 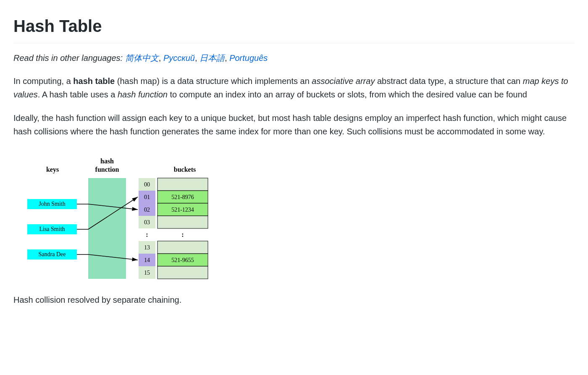 What do you see at coordinates (183, 210) in the screenshot?
I see `svg-text: 521-1234` at bounding box center [183, 210].